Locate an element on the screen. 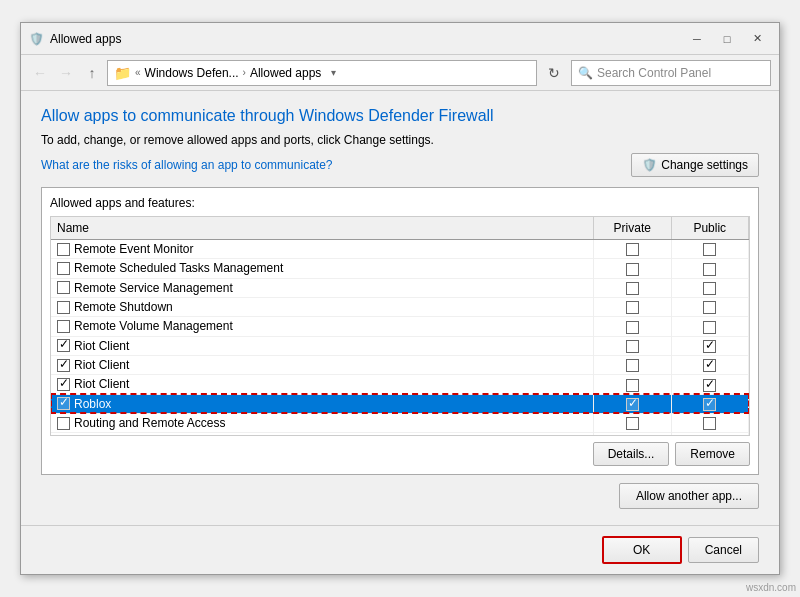 The image size is (800, 597). folder-icon: 📁 is located at coordinates (122, 73).